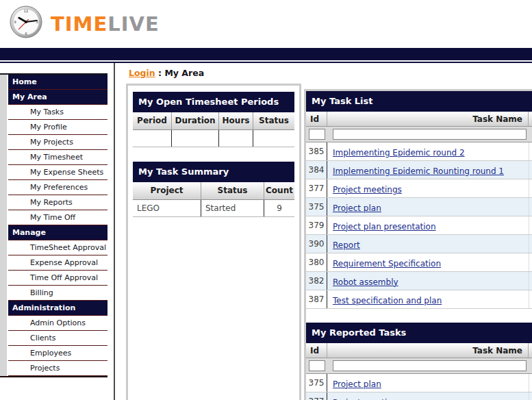 Image resolution: width=532 pixels, height=400 pixels. Describe the element at coordinates (58, 353) in the screenshot. I see `sidebar-item-employees: Employees` at that location.